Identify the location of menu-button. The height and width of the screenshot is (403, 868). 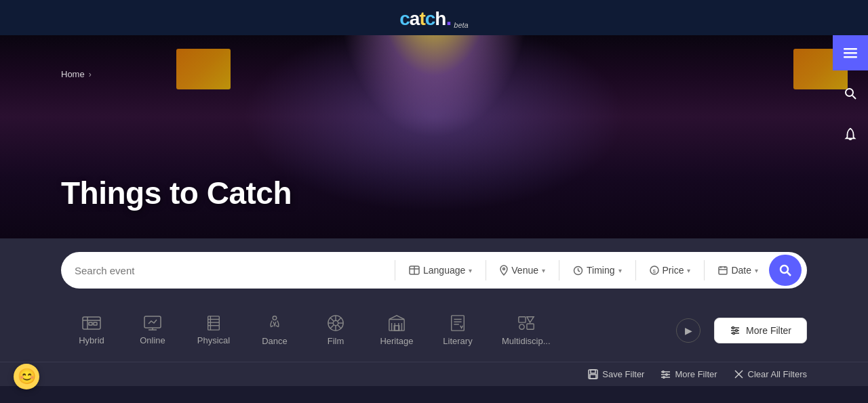
(850, 53).